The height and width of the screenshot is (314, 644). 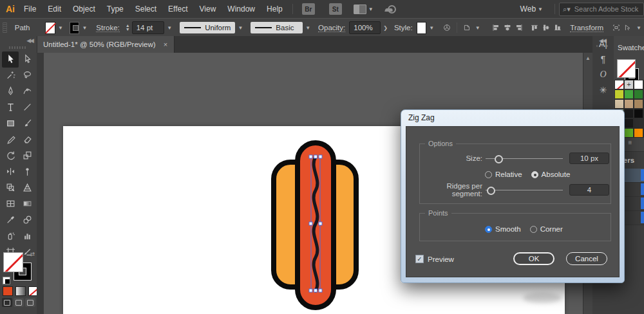 What do you see at coordinates (603, 75) in the screenshot?
I see `opentype-panel-icon: O` at bounding box center [603, 75].